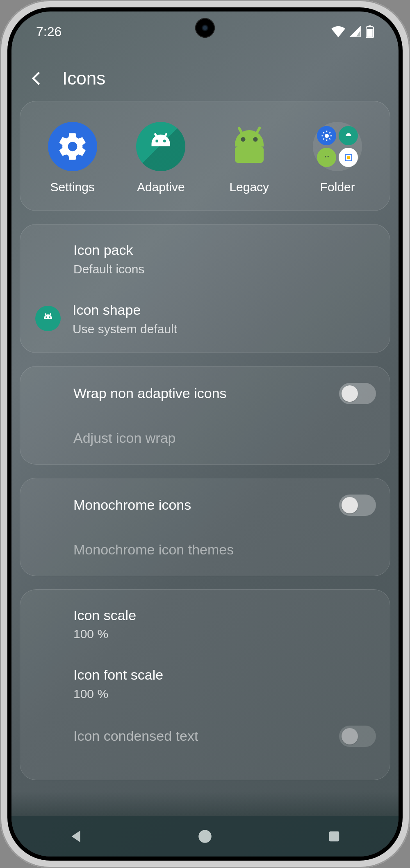  What do you see at coordinates (37, 78) in the screenshot?
I see `back-icon` at bounding box center [37, 78].